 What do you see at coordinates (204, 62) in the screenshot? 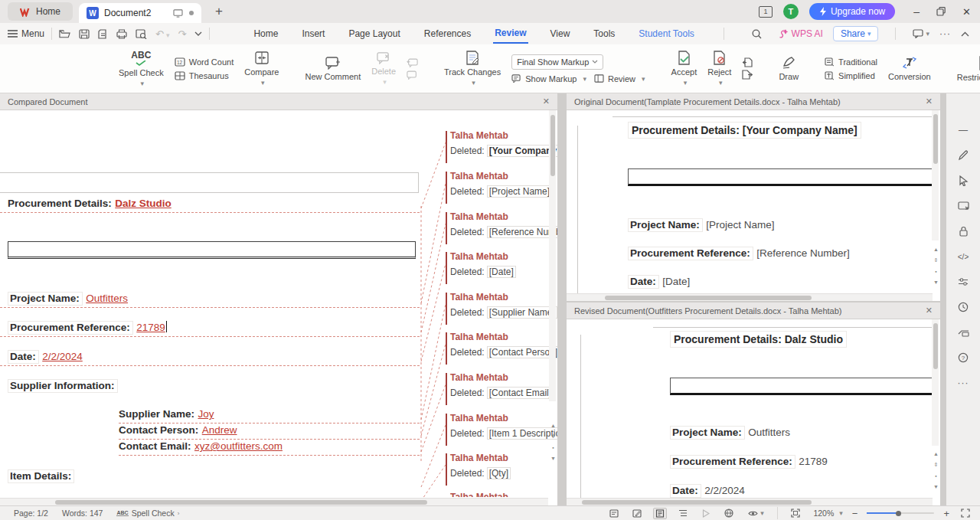
I see `word-count-button: 12 Word Count` at bounding box center [204, 62].